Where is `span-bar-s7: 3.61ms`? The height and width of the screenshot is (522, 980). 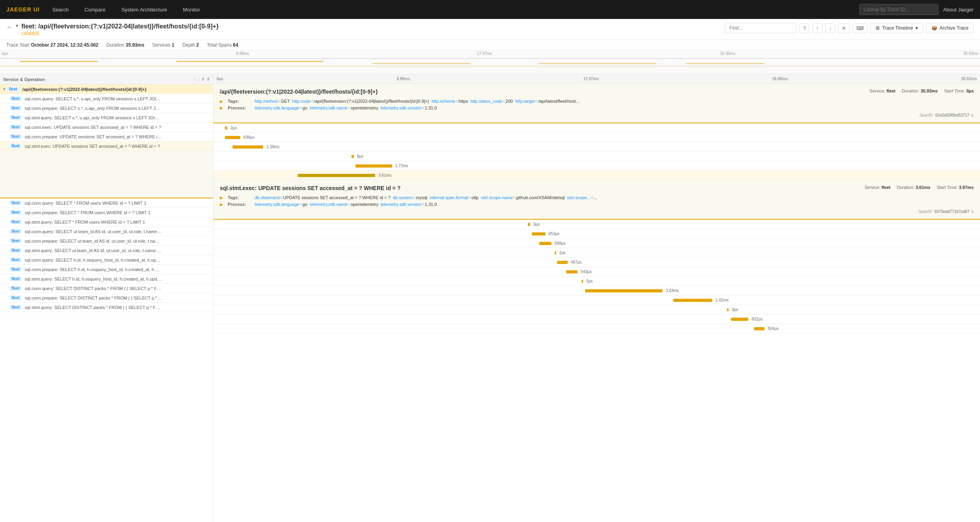 span-bar-s7: 3.61ms is located at coordinates (597, 175).